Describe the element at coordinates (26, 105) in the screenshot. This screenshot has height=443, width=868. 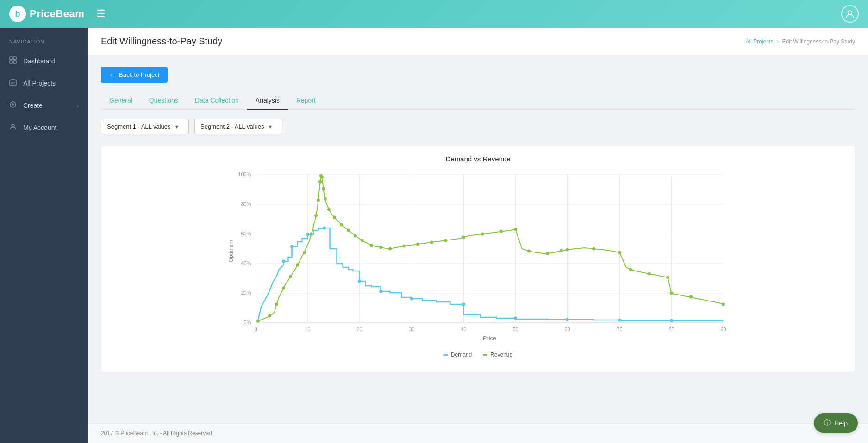
I see `create-left: Create` at that location.